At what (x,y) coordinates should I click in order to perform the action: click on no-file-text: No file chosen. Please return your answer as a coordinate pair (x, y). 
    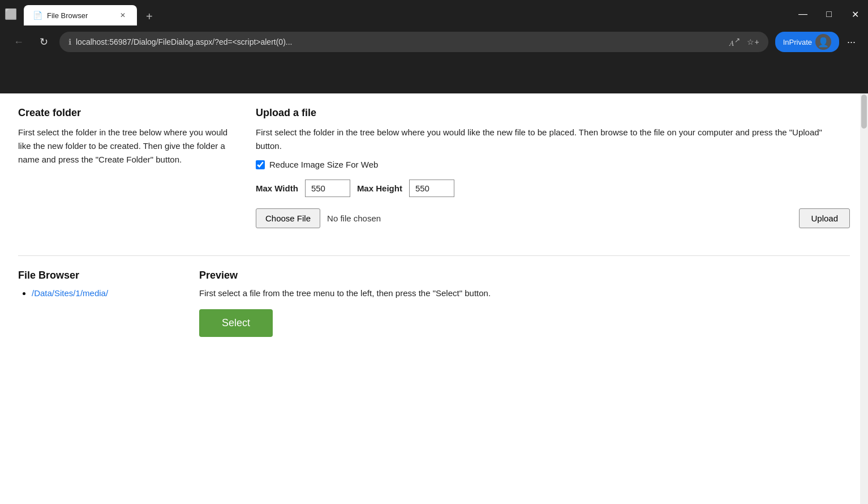
    Looking at the image, I should click on (354, 219).